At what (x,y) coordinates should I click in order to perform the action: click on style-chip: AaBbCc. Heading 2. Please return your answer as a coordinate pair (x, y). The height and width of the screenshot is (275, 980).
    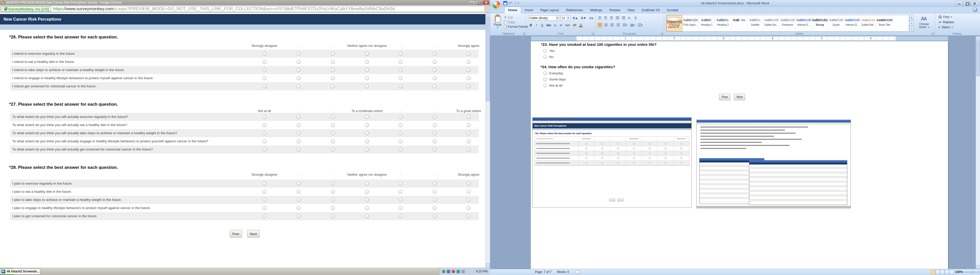
    Looking at the image, I should click on (723, 23).